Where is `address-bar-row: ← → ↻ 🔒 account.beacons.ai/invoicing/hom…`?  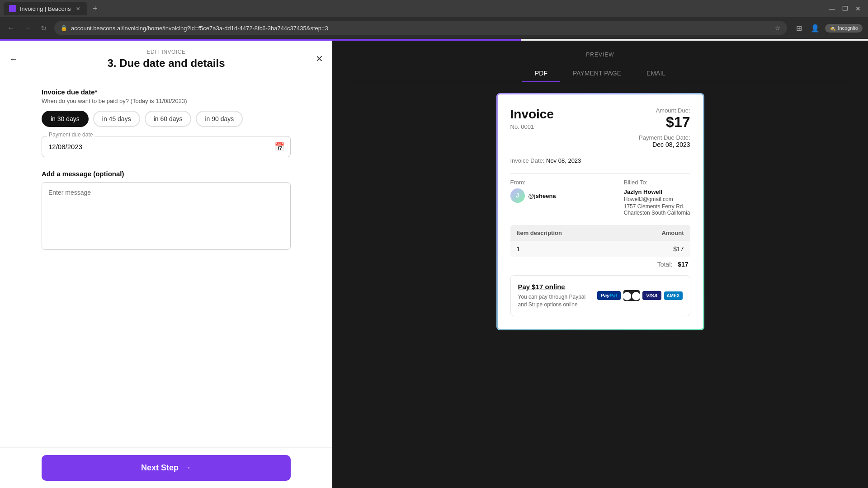 address-bar-row: ← → ↻ 🔒 account.beacons.ai/invoicing/hom… is located at coordinates (434, 28).